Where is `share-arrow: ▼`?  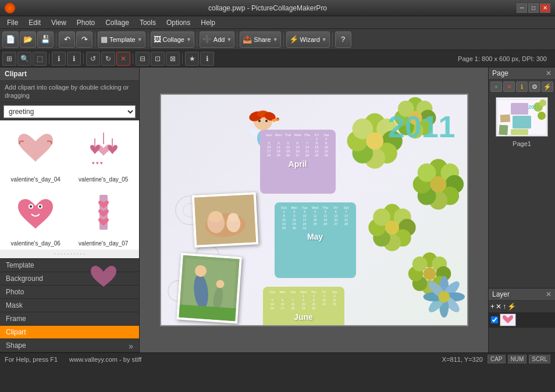
share-arrow: ▼ is located at coordinates (276, 40).